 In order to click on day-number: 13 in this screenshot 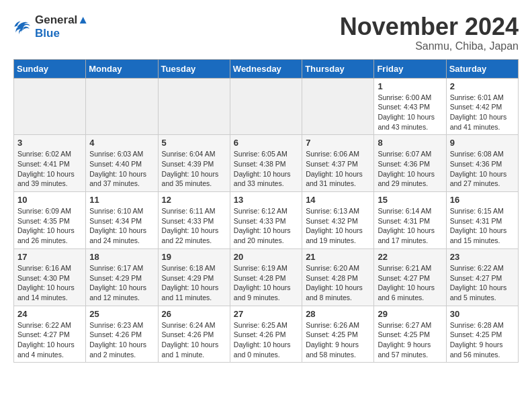, I will do `click(266, 200)`.